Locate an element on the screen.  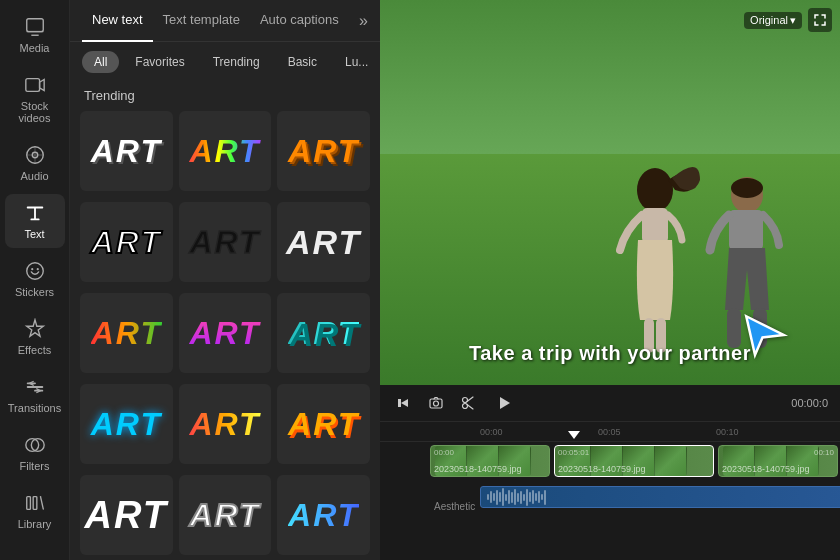
text-style-3: ART is located at coordinates (324, 151).